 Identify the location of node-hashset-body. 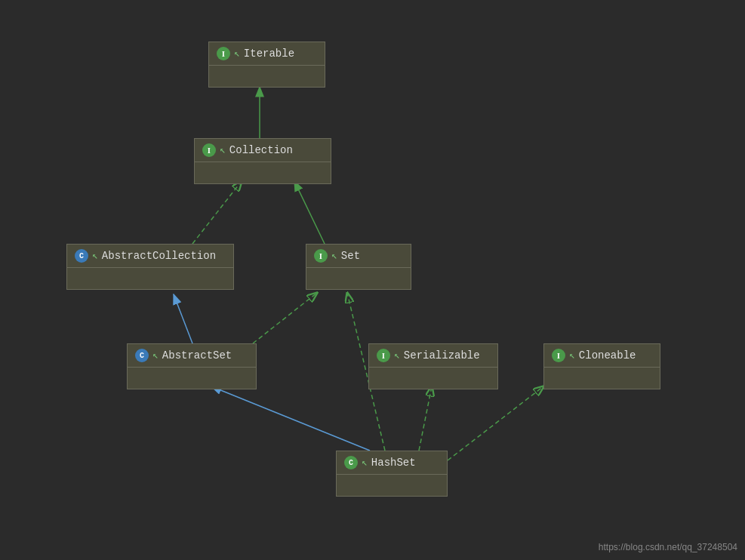
(392, 485).